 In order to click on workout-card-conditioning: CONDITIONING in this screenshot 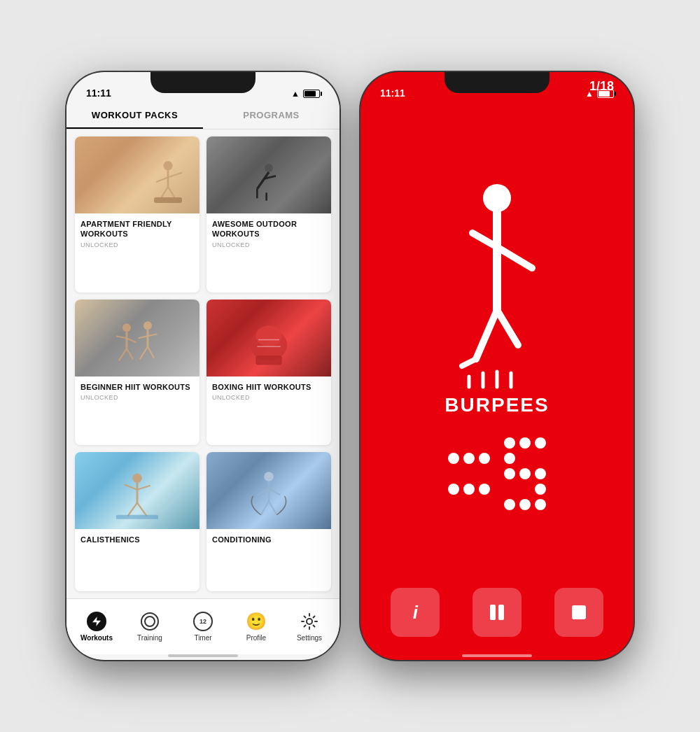, I will do `click(269, 522)`.